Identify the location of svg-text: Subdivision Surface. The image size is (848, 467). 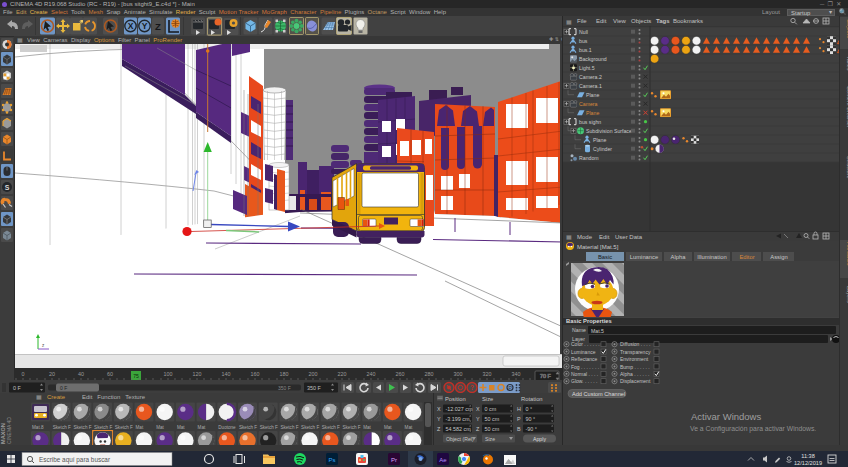
(609, 131).